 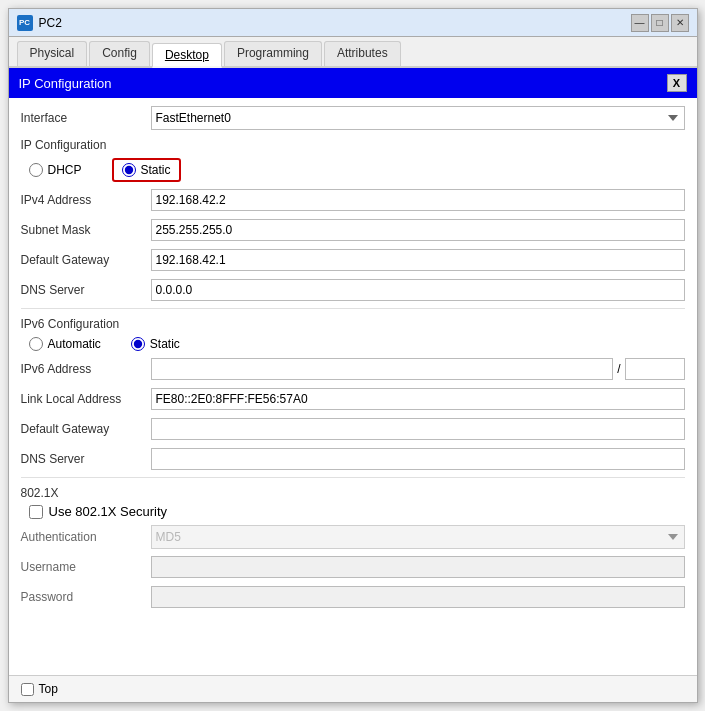 What do you see at coordinates (40, 689) in the screenshot?
I see `top-checkbox-container: Top` at bounding box center [40, 689].